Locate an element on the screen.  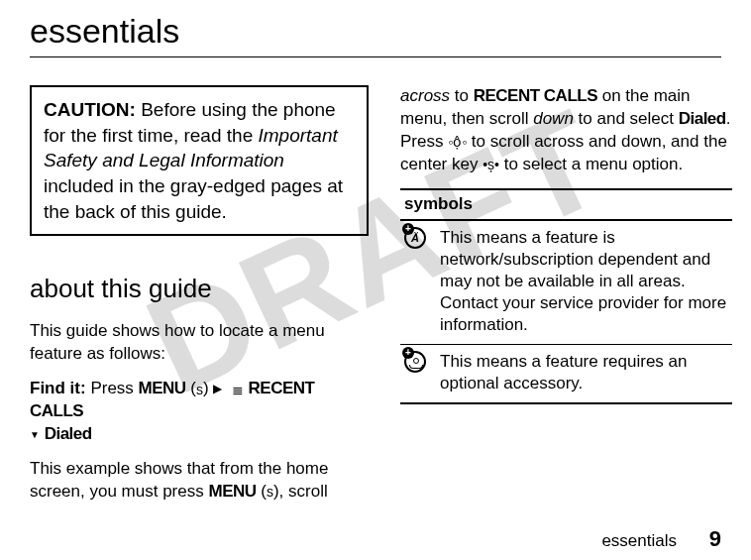
example-tail: ), scroll is located at coordinates (301, 492).